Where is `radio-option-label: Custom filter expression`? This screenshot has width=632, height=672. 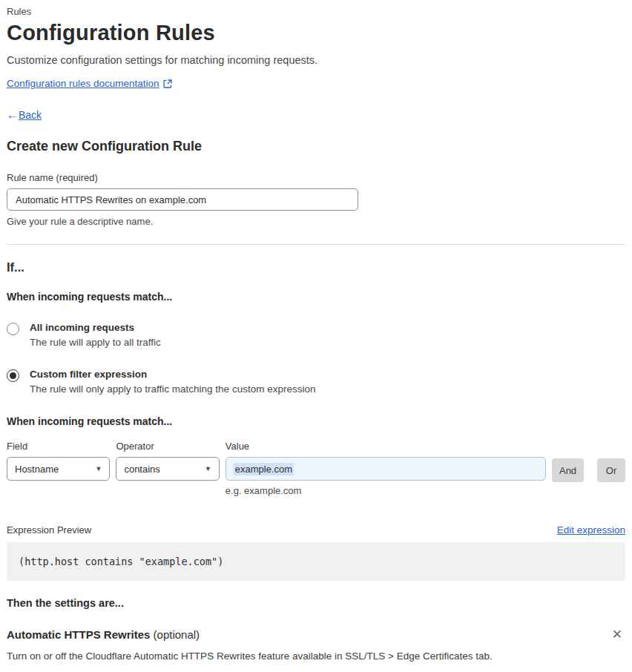
radio-option-label: Custom filter expression is located at coordinates (172, 374).